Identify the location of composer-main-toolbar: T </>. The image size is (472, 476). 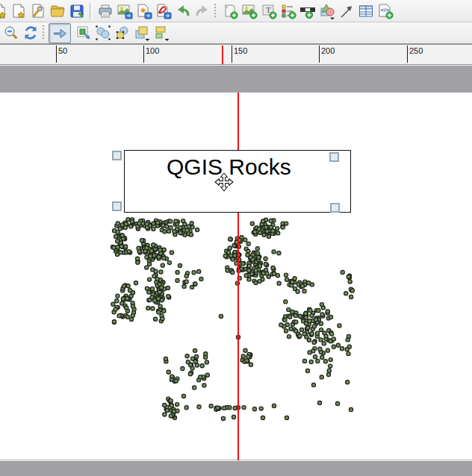
(236, 11).